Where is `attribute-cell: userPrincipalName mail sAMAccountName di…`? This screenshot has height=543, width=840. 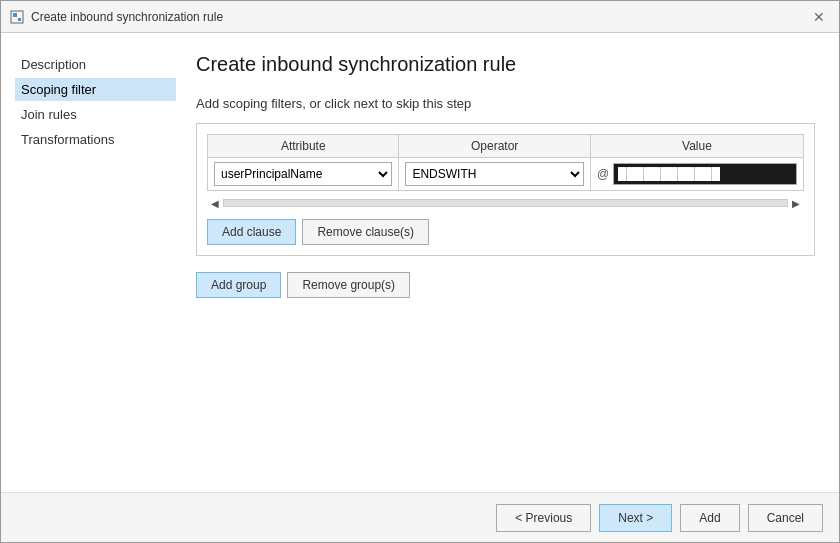
attribute-cell: userPrincipalName mail sAMAccountName di… is located at coordinates (304, 174).